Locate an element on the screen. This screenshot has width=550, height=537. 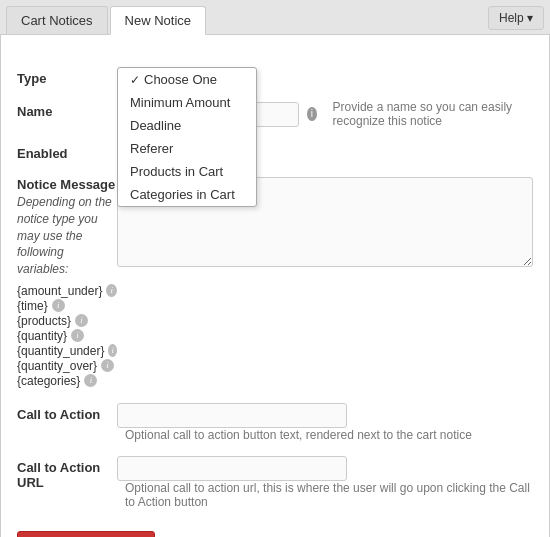
name-row: Name i Provide a name so you can easily … is located at coordinates (275, 114).